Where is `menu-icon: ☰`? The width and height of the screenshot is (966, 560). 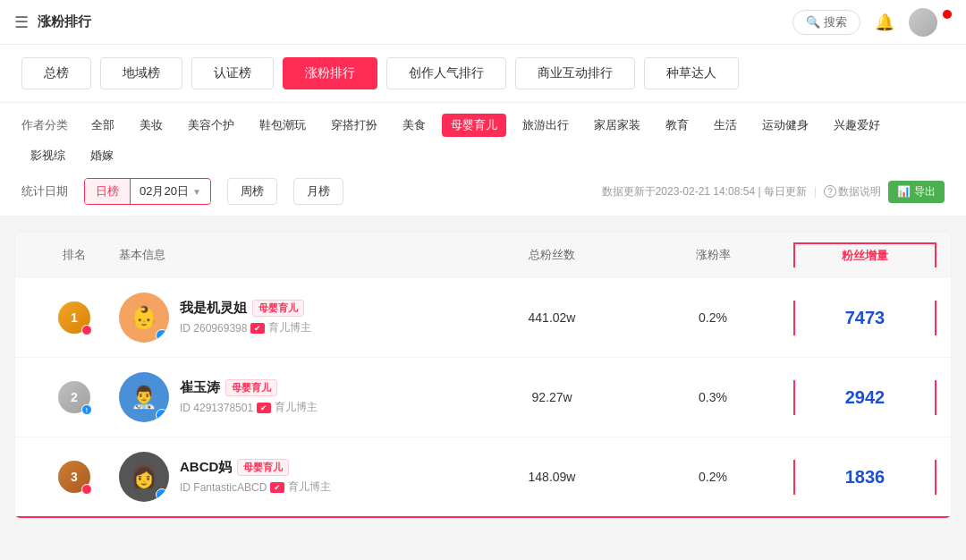
menu-icon: ☰ is located at coordinates (21, 22).